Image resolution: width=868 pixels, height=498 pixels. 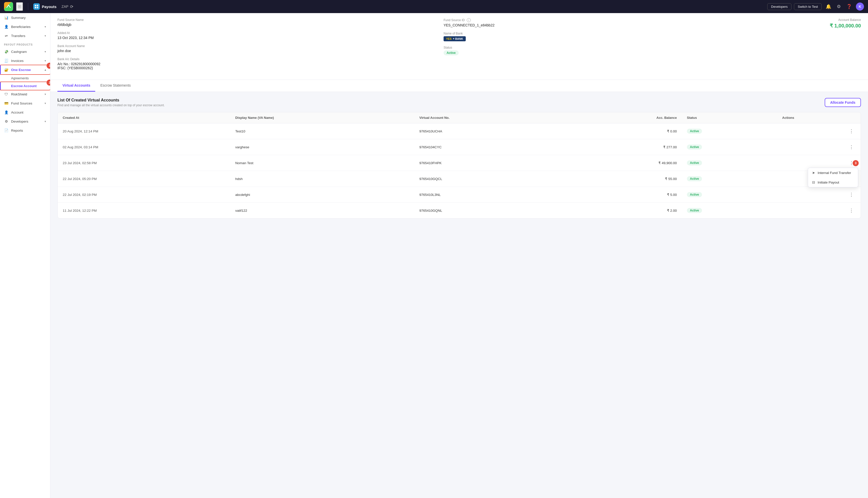 What do you see at coordinates (829, 6) in the screenshot?
I see `bell-icon: 🔔` at bounding box center [829, 6].